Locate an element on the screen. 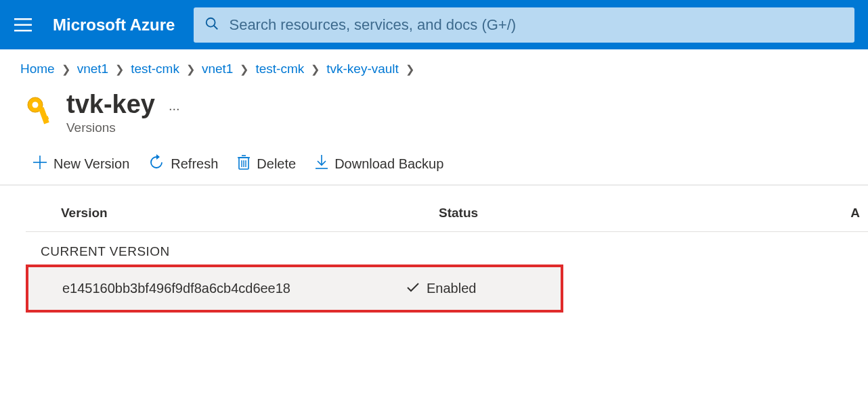  plus-icon is located at coordinates (40, 164).